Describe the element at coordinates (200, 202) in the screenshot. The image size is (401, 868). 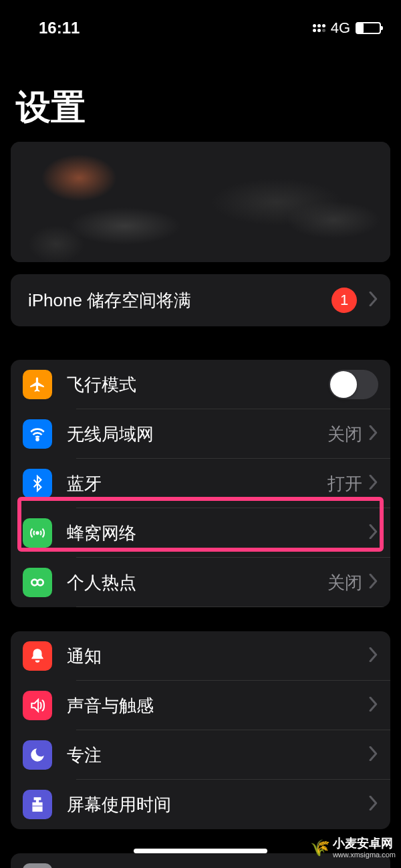
I see `redaction-overlay` at that location.